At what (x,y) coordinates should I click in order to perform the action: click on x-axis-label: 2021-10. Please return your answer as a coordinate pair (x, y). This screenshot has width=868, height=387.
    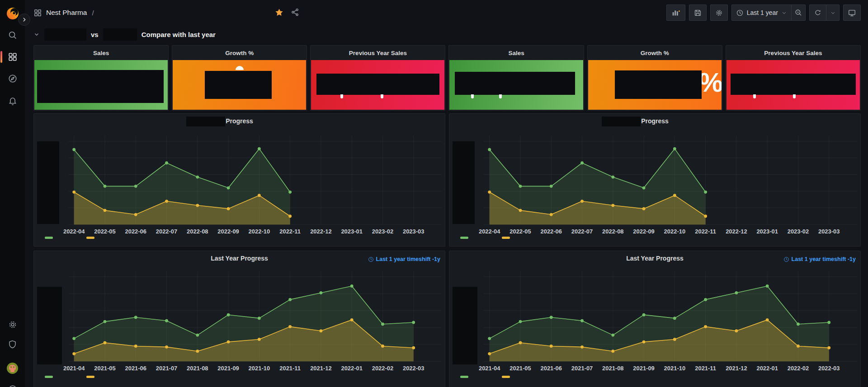
    Looking at the image, I should click on (675, 368).